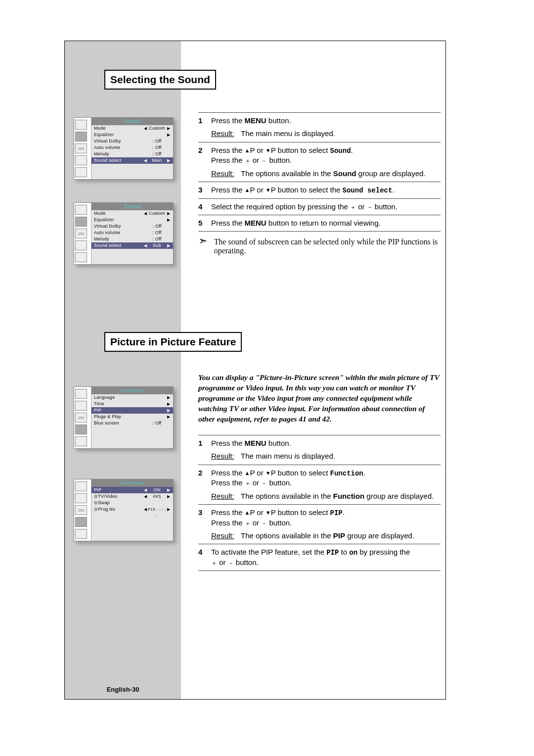 The image size is (534, 756). I want to click on note: ➣ The sound of subscreen can be selected…, so click(319, 246).